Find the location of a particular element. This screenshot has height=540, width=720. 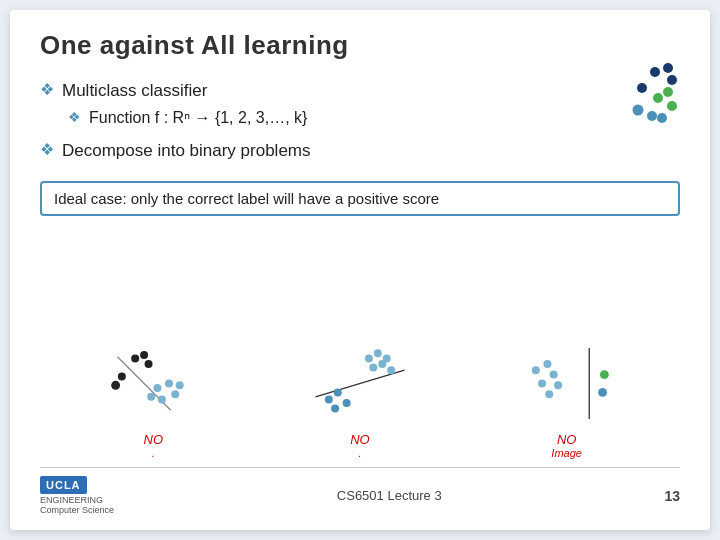

bullet-text-decompose: Decompose into binary problems is located at coordinates (186, 151).